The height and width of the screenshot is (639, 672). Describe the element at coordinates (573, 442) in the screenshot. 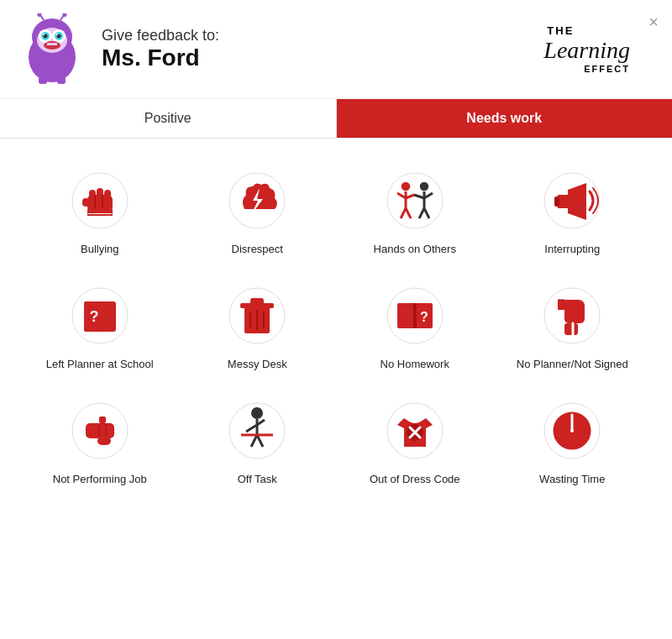

I see `grid-item-wasting-time: Wasting Time` at that location.